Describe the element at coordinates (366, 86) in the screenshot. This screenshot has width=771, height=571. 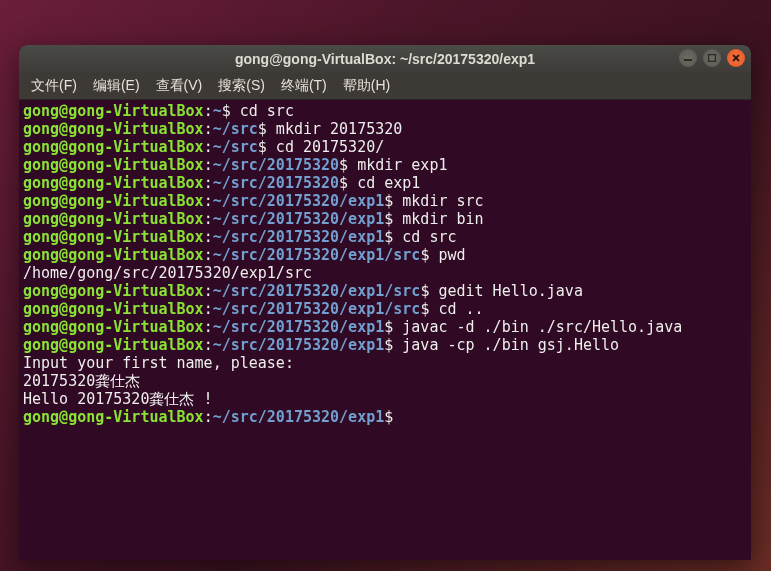
I see `menu-help: 帮助(H)` at that location.